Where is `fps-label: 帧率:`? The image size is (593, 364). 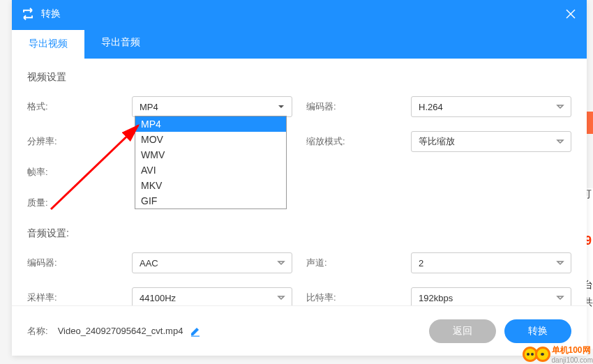
fps-label: 帧率: is located at coordinates (80, 172).